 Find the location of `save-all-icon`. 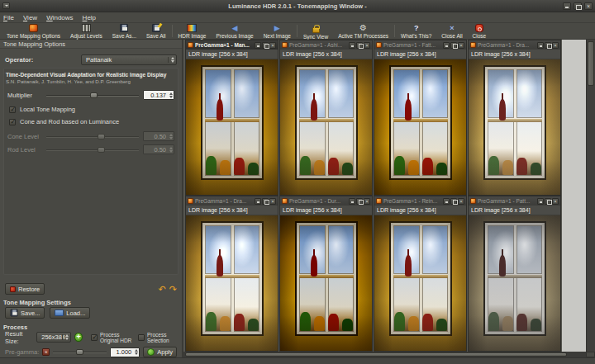

save-all-icon is located at coordinates (156, 28).